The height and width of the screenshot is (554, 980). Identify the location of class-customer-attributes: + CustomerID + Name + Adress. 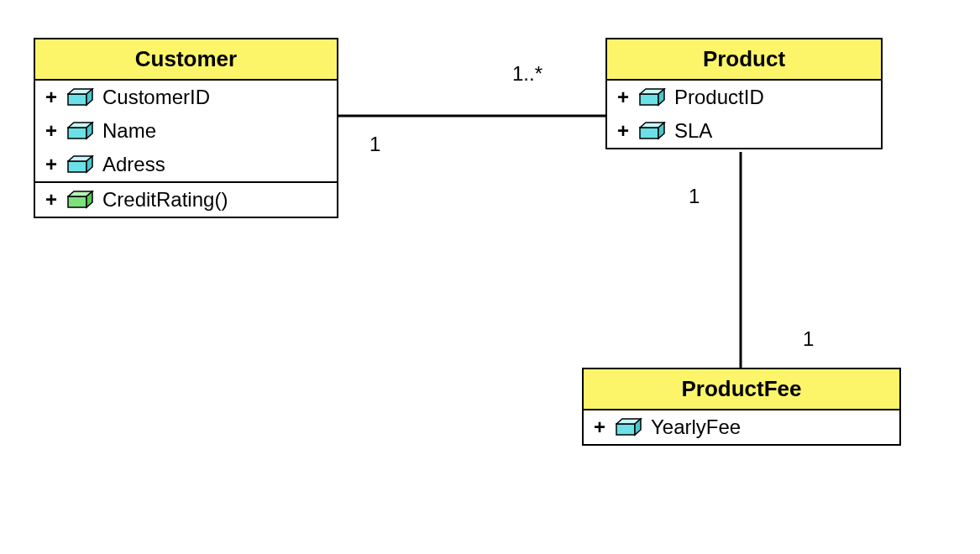
(186, 132).